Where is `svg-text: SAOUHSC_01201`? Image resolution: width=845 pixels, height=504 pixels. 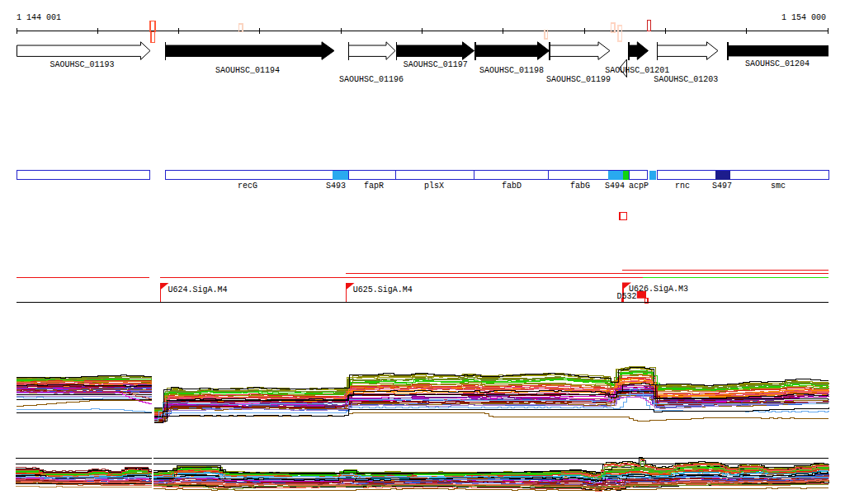
svg-text: SAOUHSC_01201 is located at coordinates (637, 71).